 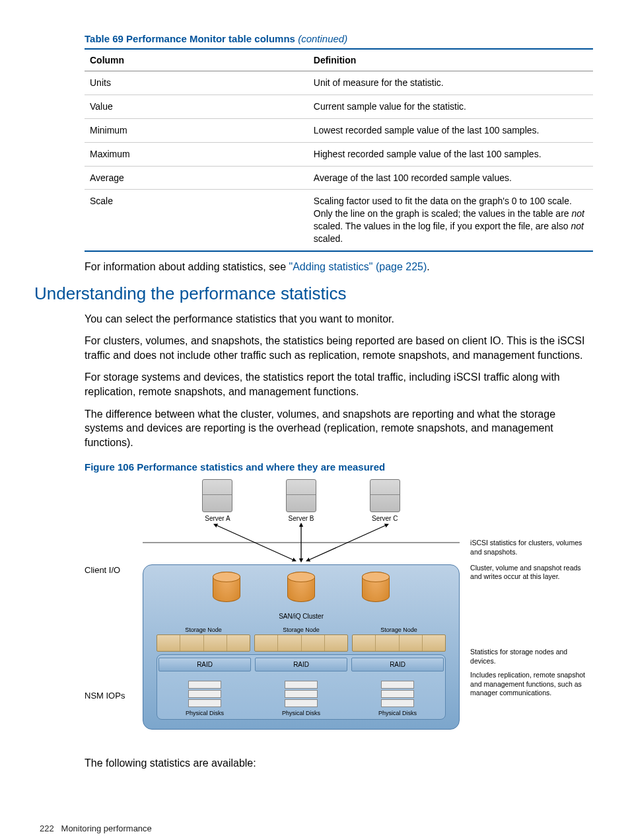 What do you see at coordinates (107, 829) in the screenshot?
I see `footer-title: Monitoring performance` at bounding box center [107, 829].